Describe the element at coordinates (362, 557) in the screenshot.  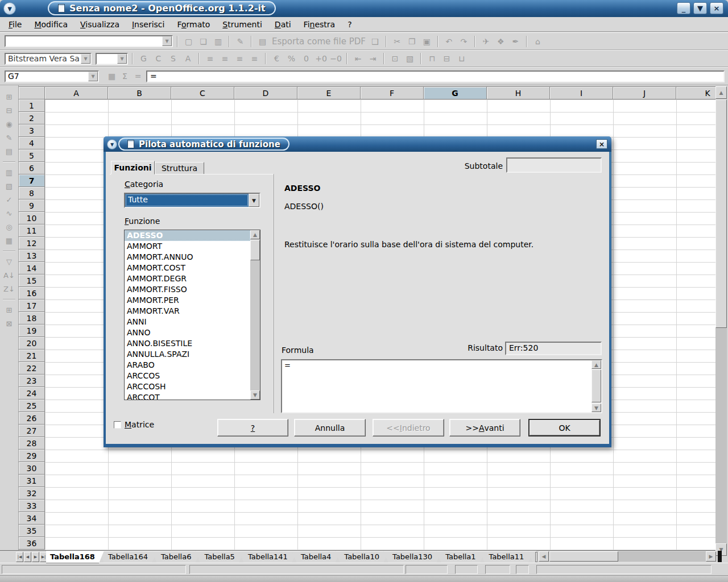
I see `sheet-tab-tabella10: Tabella10` at that location.